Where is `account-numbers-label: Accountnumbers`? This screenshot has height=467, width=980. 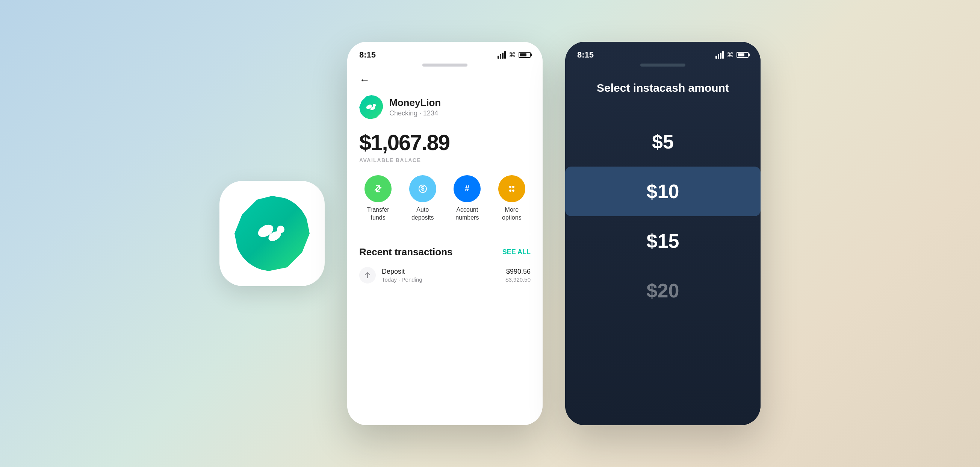 account-numbers-label: Accountnumbers is located at coordinates (467, 214).